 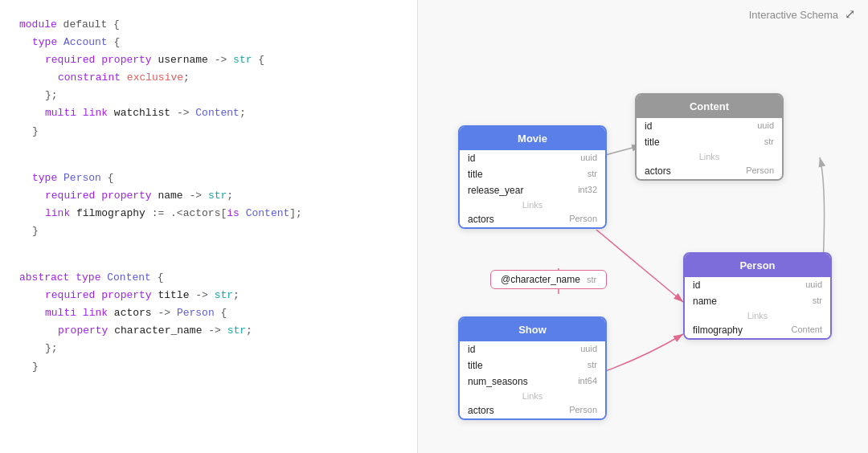 What do you see at coordinates (709, 171) in the screenshot?
I see `content-link-actors: actors Person` at bounding box center [709, 171].